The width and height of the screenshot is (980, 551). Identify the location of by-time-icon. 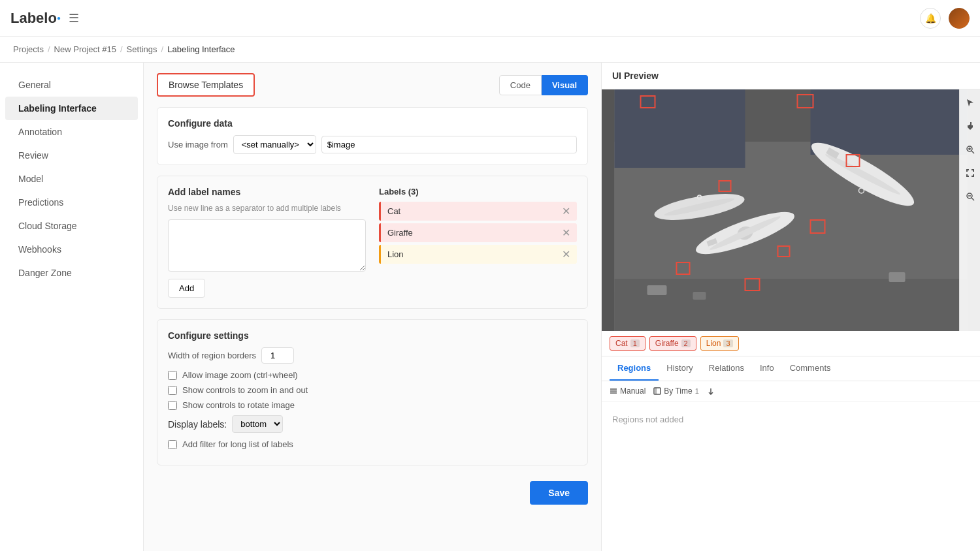
(657, 391).